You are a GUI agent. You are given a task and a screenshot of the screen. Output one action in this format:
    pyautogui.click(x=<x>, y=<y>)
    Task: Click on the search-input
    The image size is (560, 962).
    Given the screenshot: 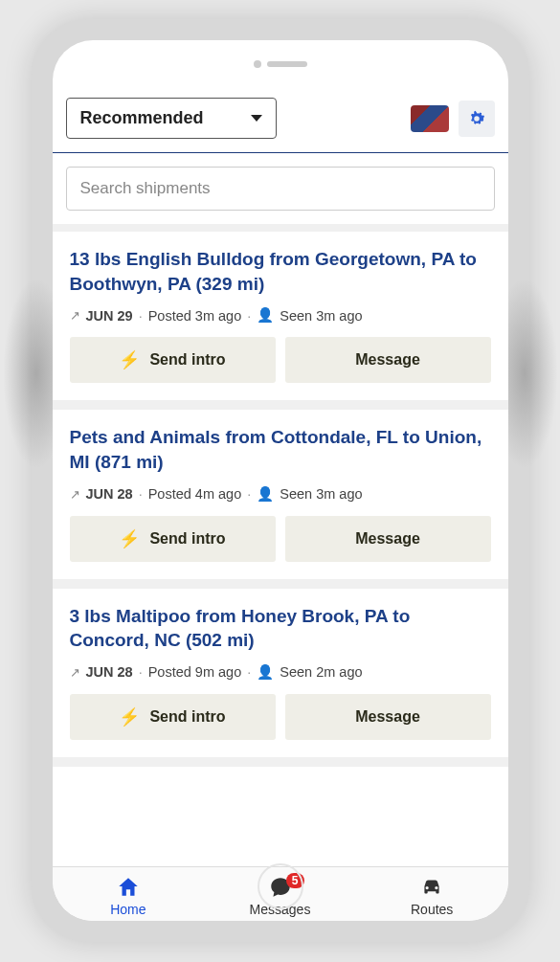 What is the action you would take?
    pyautogui.click(x=280, y=189)
    